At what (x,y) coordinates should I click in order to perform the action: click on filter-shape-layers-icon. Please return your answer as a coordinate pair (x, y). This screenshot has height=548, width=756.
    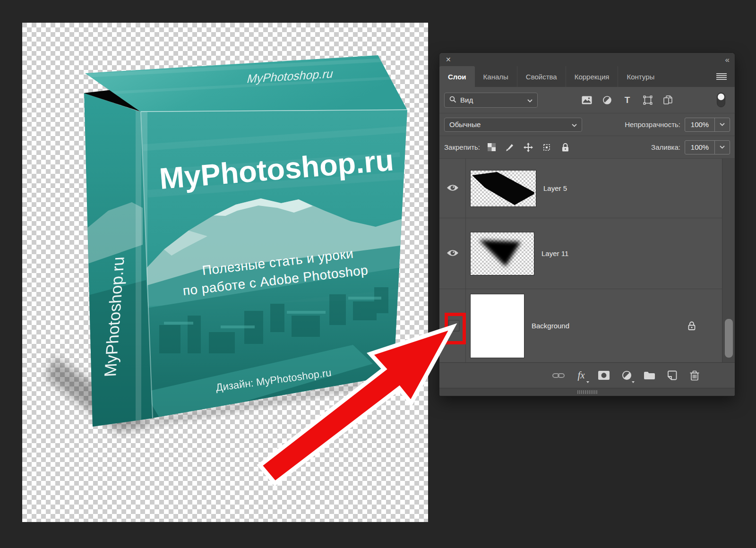
    Looking at the image, I should click on (648, 100).